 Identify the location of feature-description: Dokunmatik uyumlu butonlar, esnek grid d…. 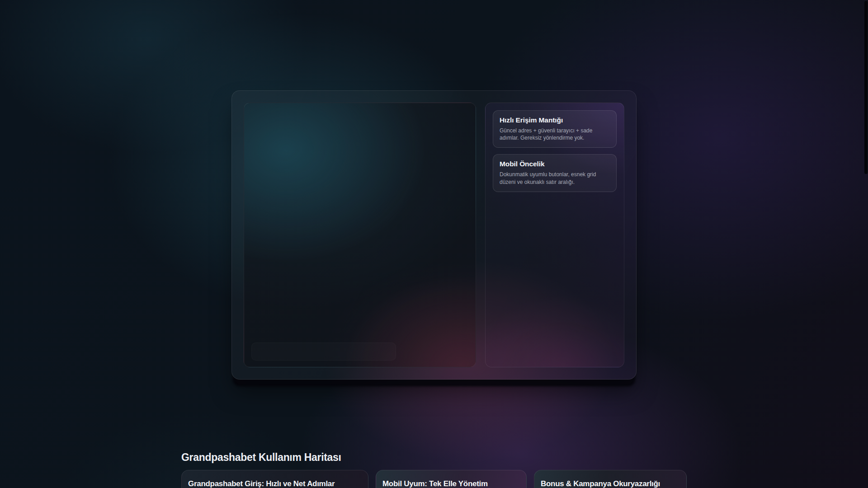
(555, 178).